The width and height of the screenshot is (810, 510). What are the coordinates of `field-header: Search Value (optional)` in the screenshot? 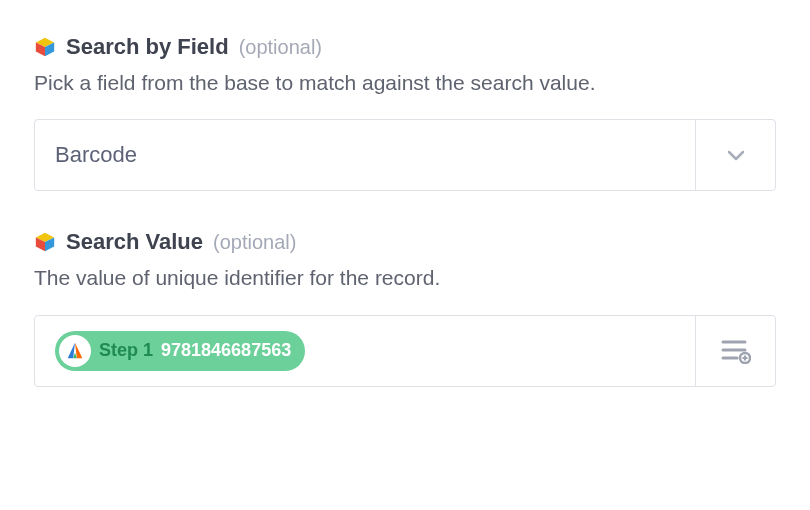 It's located at (405, 242).